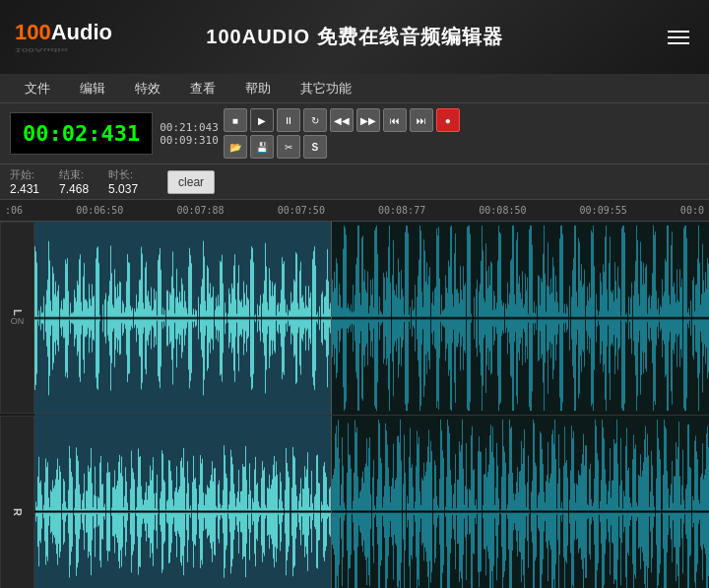 This screenshot has width=709, height=588. What do you see at coordinates (354, 211) in the screenshot?
I see `timeline-ruler: :06 00:06:50 00:07:88 00:07:50 00:08:77 …` at bounding box center [354, 211].